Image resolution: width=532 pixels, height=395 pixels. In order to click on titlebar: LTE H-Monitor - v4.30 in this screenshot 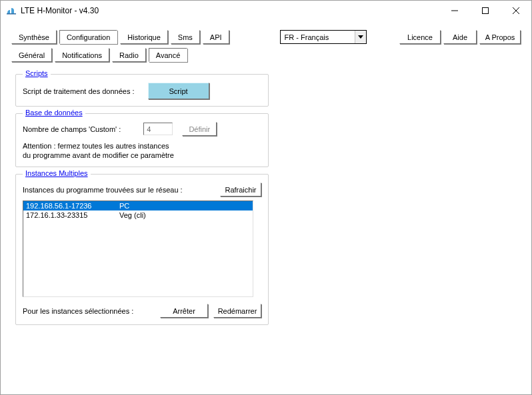, I will do `click(266, 11)`.